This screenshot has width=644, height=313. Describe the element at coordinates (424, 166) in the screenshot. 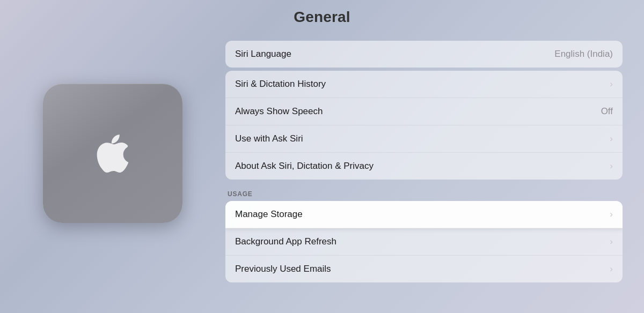

I see `about-ask-siri-row: About Ask Siri, Dictation & Privacy ›` at that location.